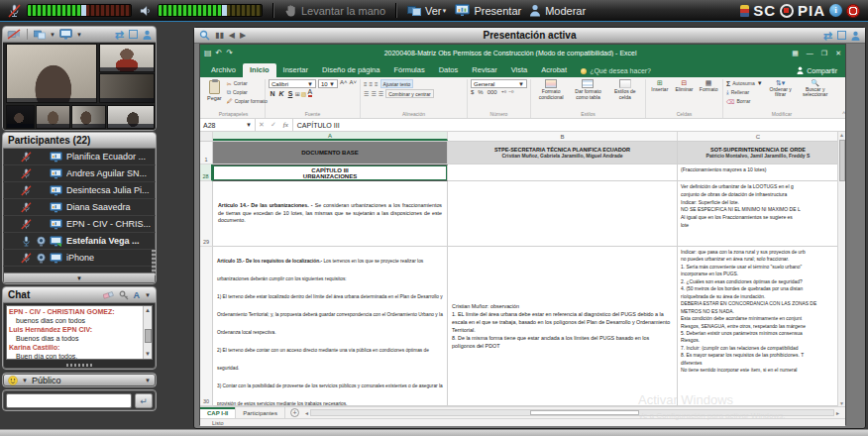 This screenshot has height=436, width=868. Describe the element at coordinates (317, 125) in the screenshot. I see `formula-content: CAPÍTULO III` at that location.